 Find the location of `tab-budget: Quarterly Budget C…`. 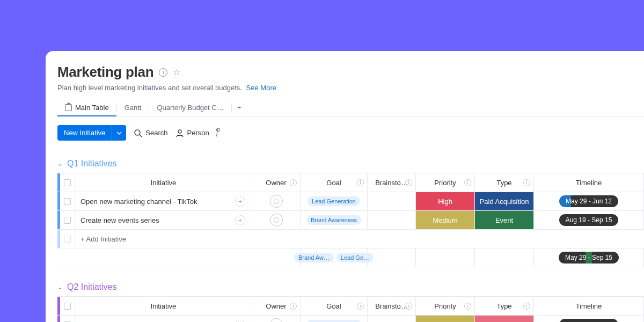

tab-budget: Quarterly Budget C… is located at coordinates (190, 107).